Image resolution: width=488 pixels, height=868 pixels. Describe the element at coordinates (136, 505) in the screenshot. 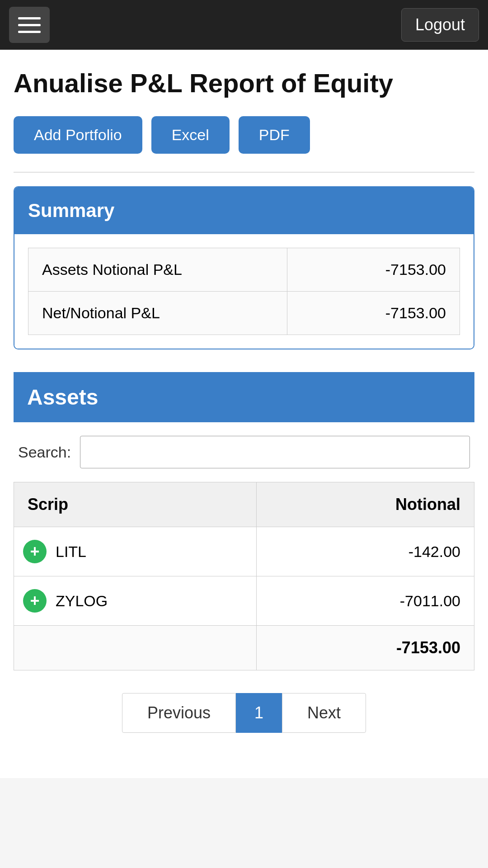

I see `scrip-column-header: Scrip` at that location.